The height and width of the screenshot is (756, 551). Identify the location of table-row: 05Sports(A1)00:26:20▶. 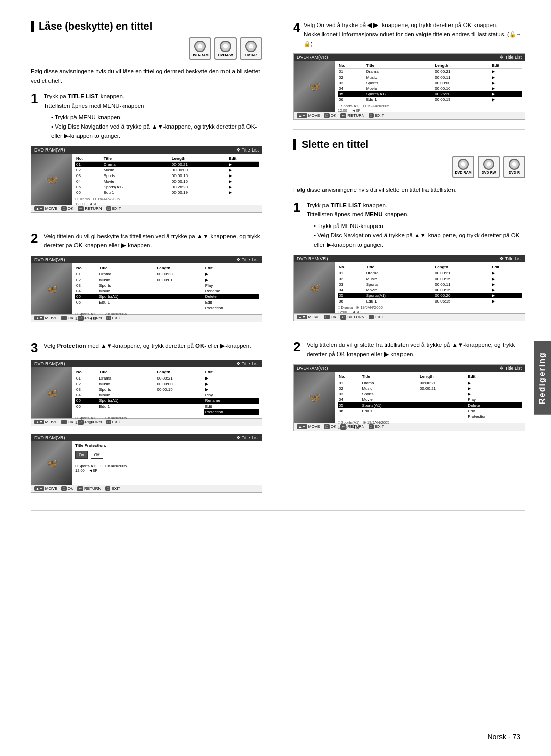
(167, 187).